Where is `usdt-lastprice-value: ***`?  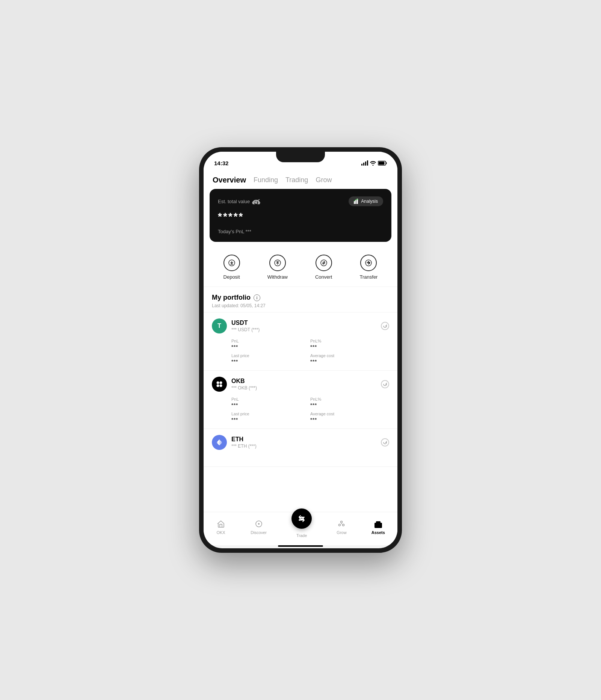 usdt-lastprice-value: *** is located at coordinates (271, 361).